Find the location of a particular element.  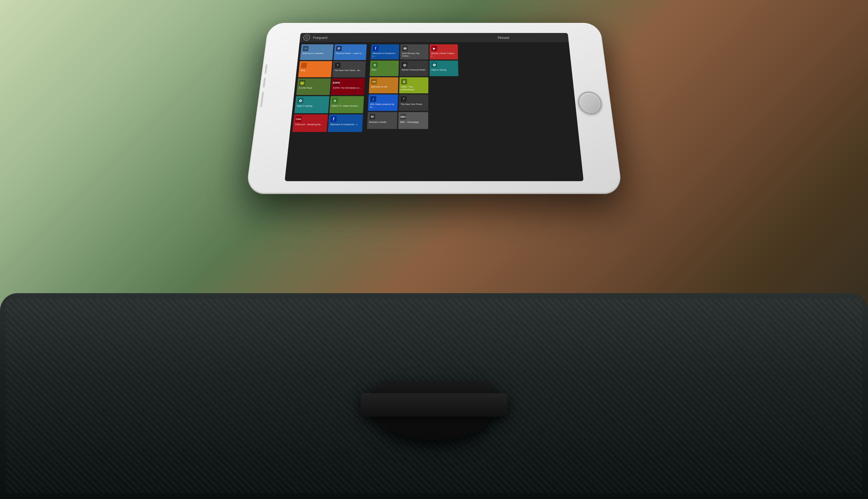

watch-tv-icon: h is located at coordinates (335, 101).